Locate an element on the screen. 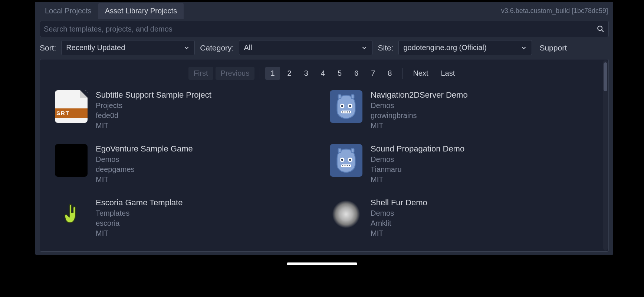  tabs-row: Local Projects Asset Library Projects v3… is located at coordinates (324, 11).